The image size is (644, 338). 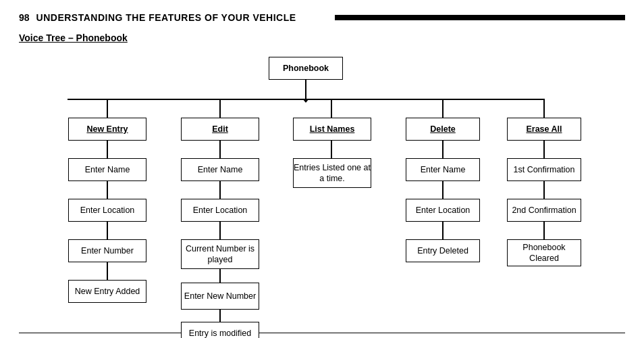 What do you see at coordinates (107, 108) in the screenshot?
I see `col1-drop` at bounding box center [107, 108].